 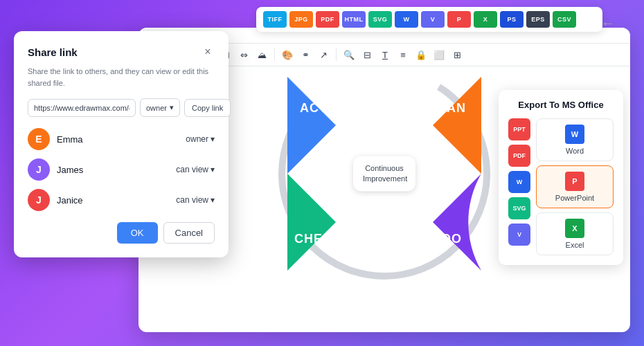 I want to click on mountain-icon: ⛰, so click(x=262, y=55).